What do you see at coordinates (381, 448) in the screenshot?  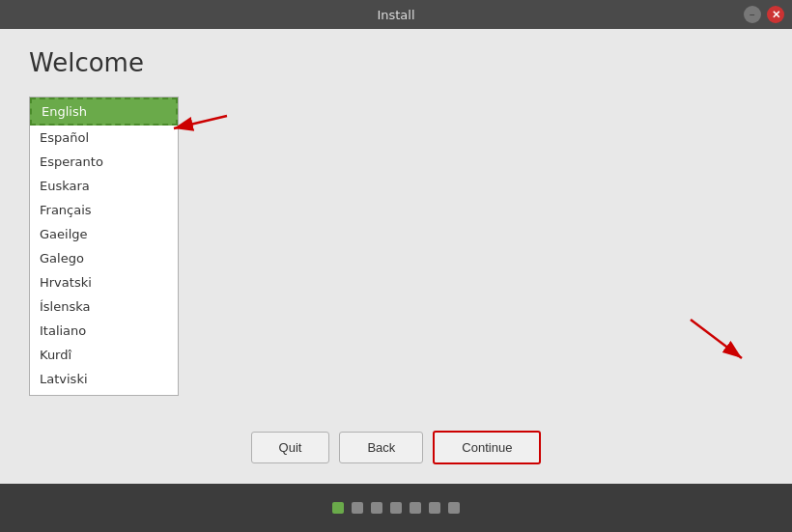 I see `back-button: Back` at bounding box center [381, 448].